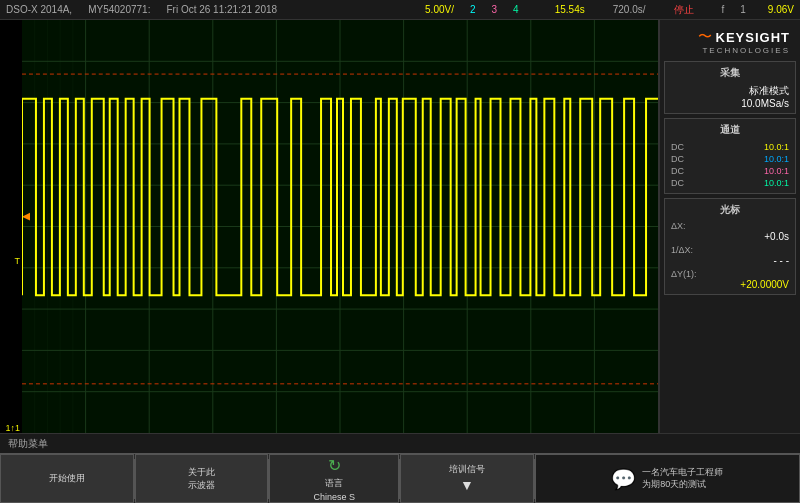  Describe the element at coordinates (678, 226) in the screenshot. I see `delta-x-label: ΔX:` at that location.